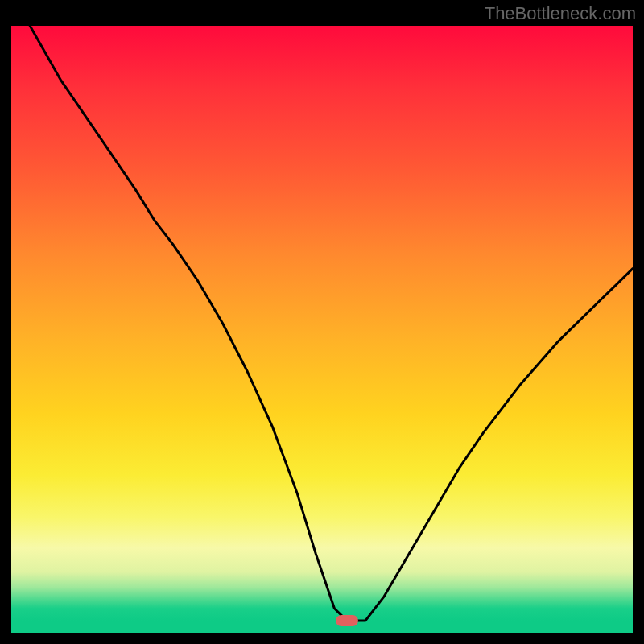  I want to click on watermark-text: TheBottleneck.com, so click(560, 14).